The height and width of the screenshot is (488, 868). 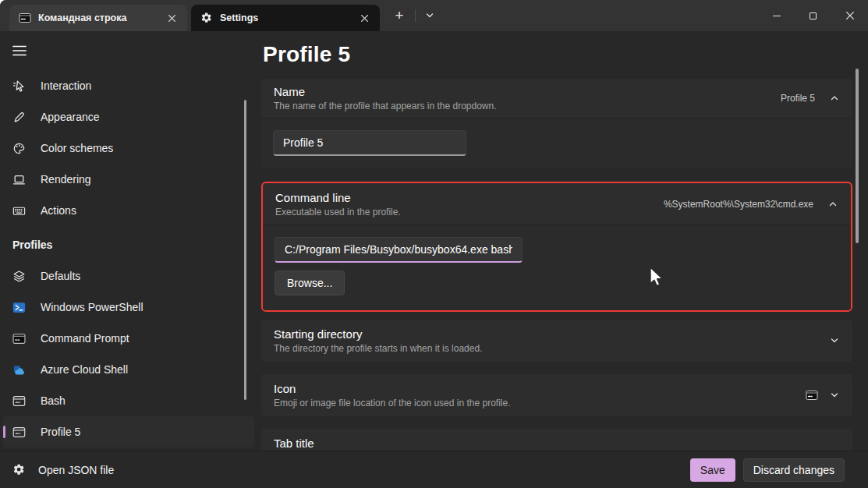 What do you see at coordinates (129, 276) in the screenshot?
I see `sidebar-item-defaults: Defaults` at bounding box center [129, 276].